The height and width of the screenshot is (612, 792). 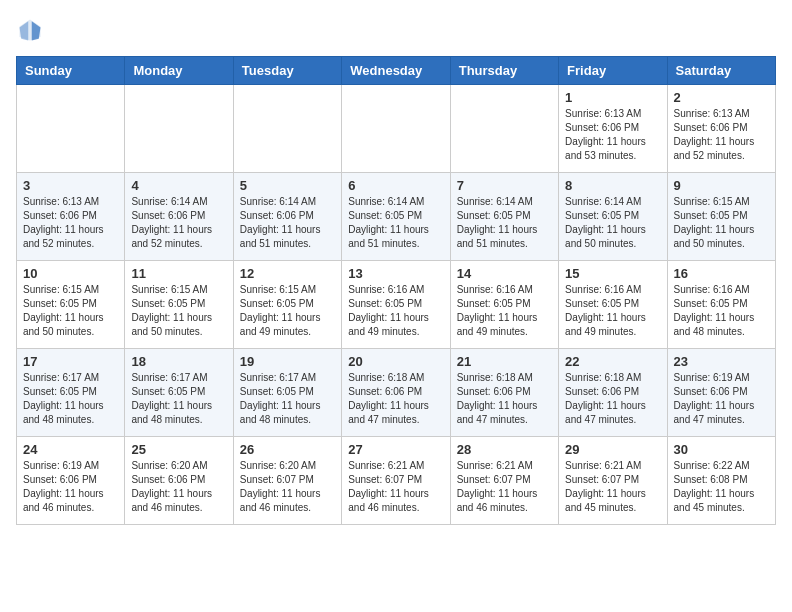 What do you see at coordinates (613, 129) in the screenshot?
I see `calendar-day-cell: 1Sunrise: 6:13 AM Sunset: 6:06 PM Daylig…` at bounding box center [613, 129].